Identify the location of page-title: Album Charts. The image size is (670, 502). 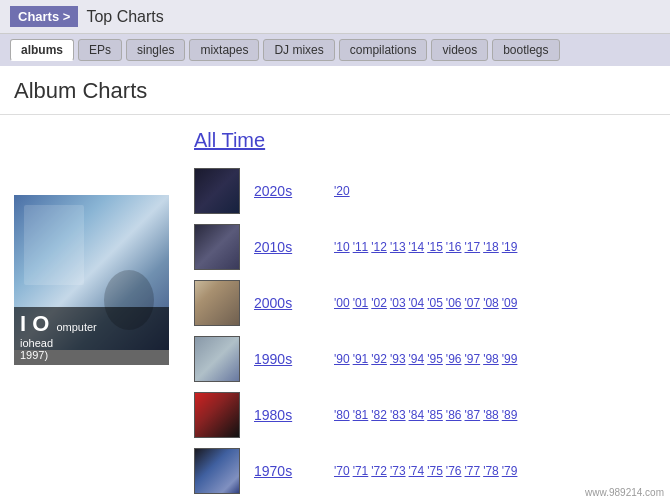
(335, 90).